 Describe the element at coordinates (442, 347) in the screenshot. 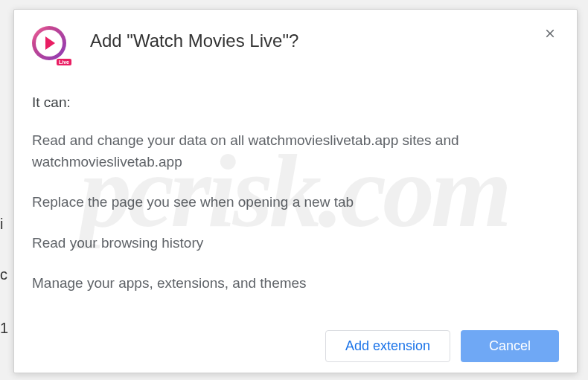

I see `dialog-footer: Add extension Cancel` at that location.